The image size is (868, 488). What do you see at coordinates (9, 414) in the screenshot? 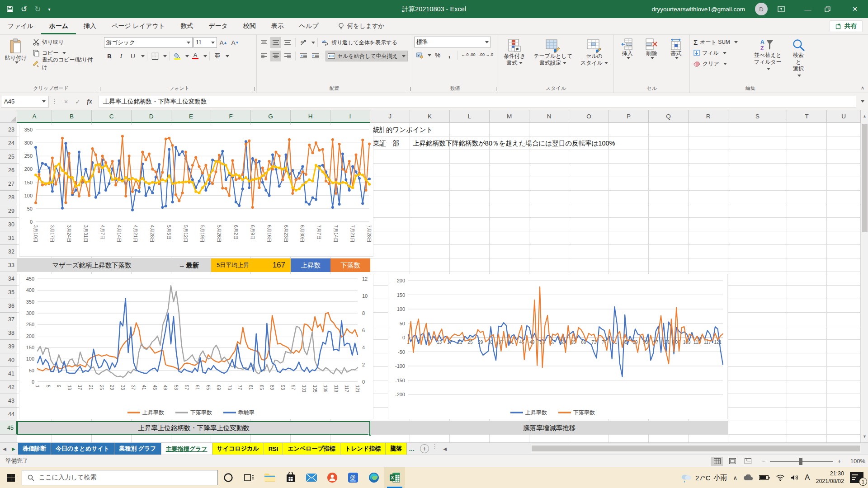
I see `row-header-44: 44` at bounding box center [9, 414].